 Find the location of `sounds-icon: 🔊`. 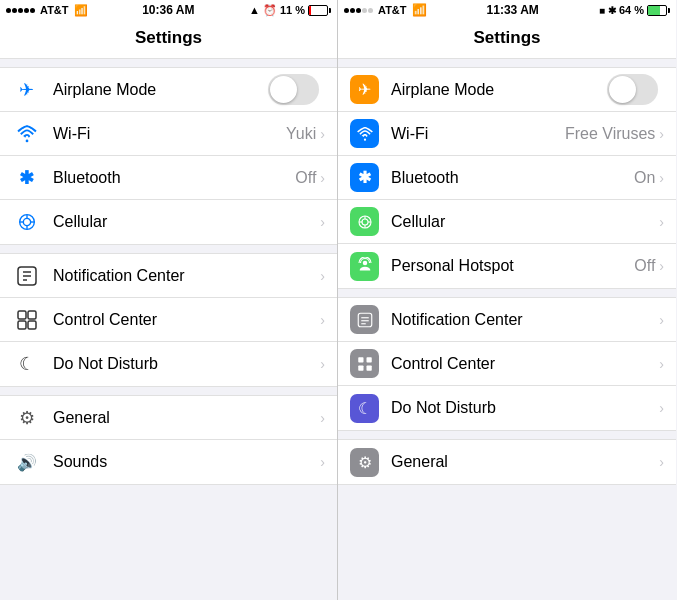

sounds-icon: 🔊 is located at coordinates (26, 462).